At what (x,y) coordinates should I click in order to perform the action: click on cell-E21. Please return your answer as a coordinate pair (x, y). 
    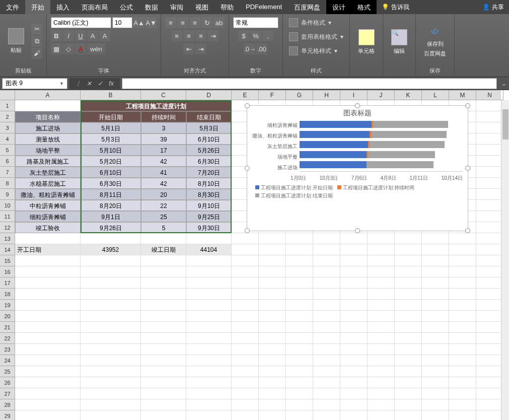
    Looking at the image, I should click on (245, 327).